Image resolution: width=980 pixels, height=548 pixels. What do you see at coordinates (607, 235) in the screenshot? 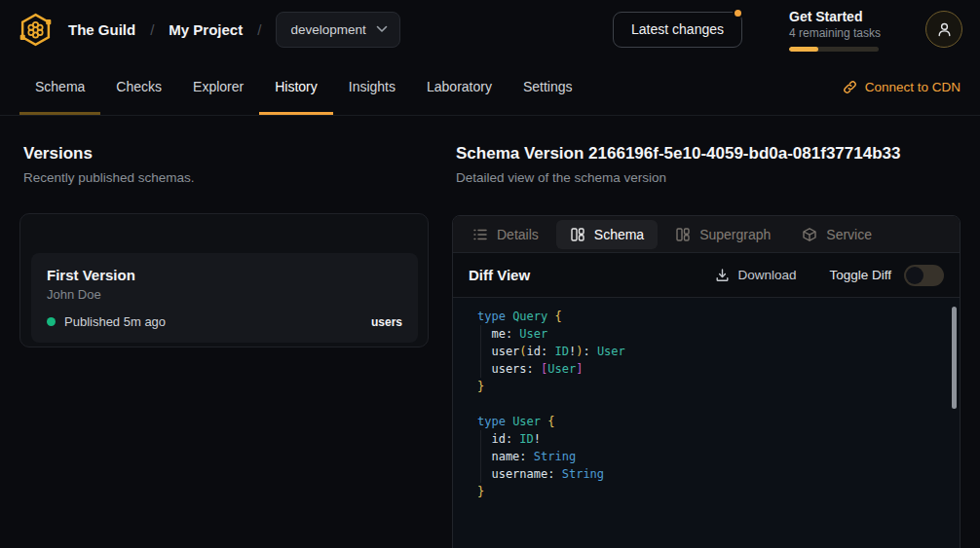
I see `detail-tab-schema: Schema` at bounding box center [607, 235].